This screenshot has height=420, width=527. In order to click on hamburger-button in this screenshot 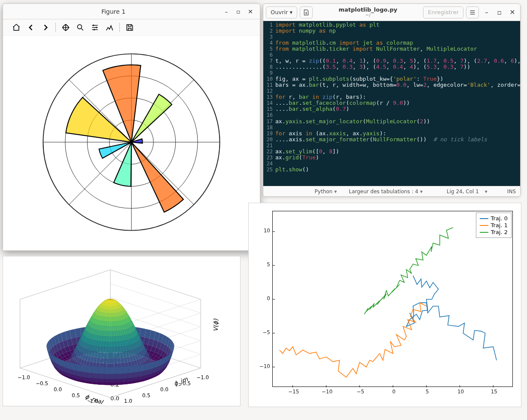, I will do `click(472, 12)`.